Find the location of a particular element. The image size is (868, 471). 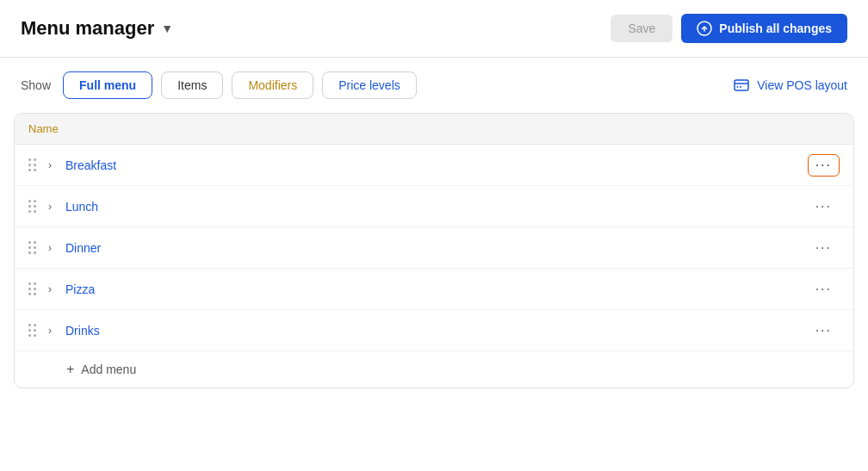

add-menu-label: Add menu is located at coordinates (108, 369).